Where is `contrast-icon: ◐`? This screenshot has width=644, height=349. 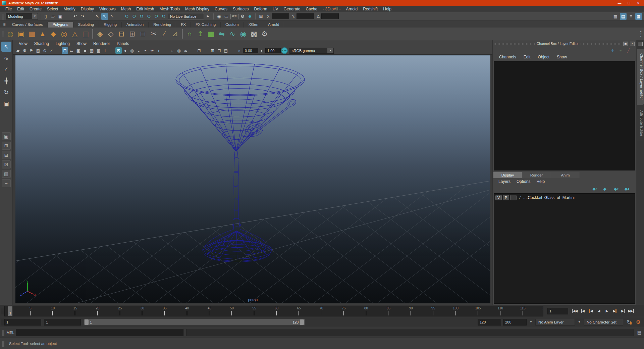 contrast-icon: ◐ is located at coordinates (262, 50).